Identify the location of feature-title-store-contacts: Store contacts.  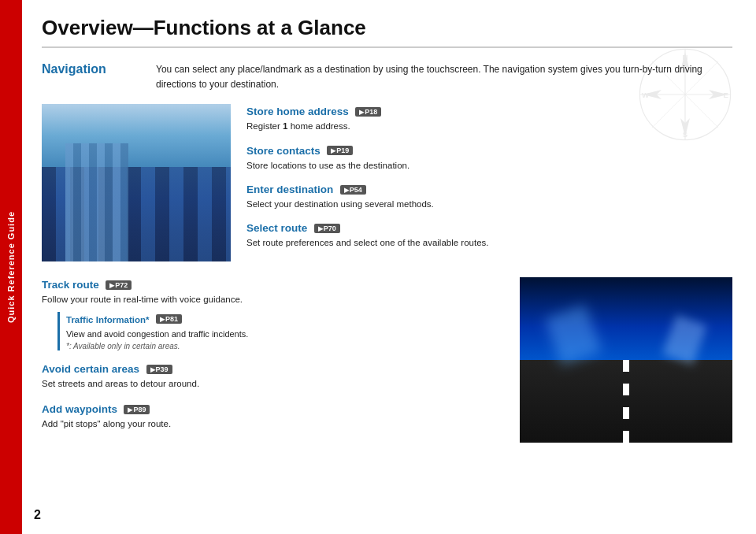
(284, 151).